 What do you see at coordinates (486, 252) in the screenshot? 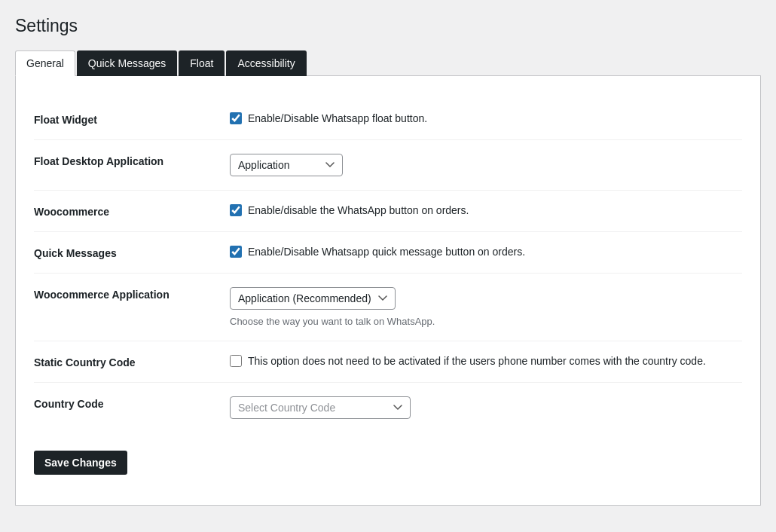
I see `quick-messages-control: Enable/Disable Whatsapp quick message bu…` at bounding box center [486, 252].